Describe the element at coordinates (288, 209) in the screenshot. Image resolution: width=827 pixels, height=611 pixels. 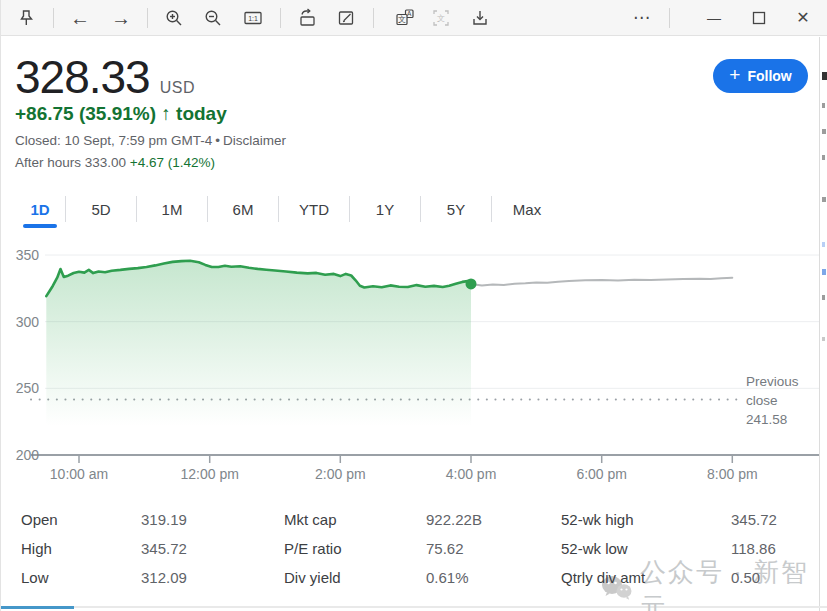
I see `range-tabs: 1D 5D 1M 6M YTD 1Y 5Y Max` at that location.